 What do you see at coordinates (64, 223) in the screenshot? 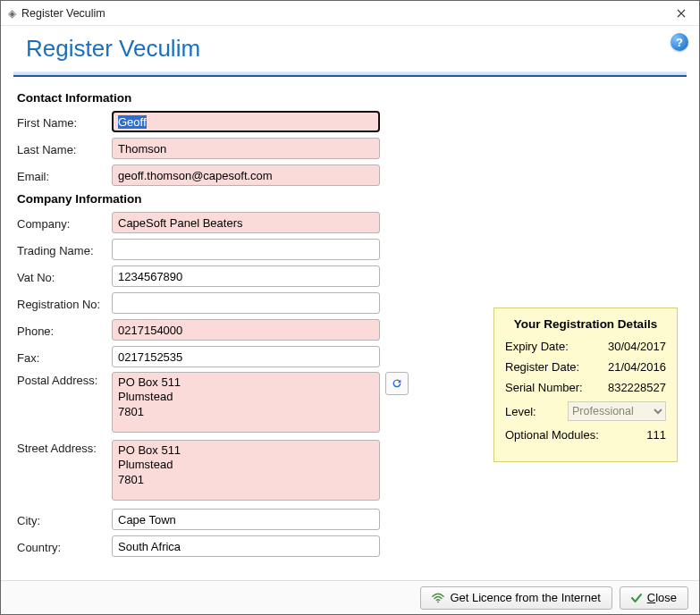
I see `company-label: Company:` at bounding box center [64, 223].